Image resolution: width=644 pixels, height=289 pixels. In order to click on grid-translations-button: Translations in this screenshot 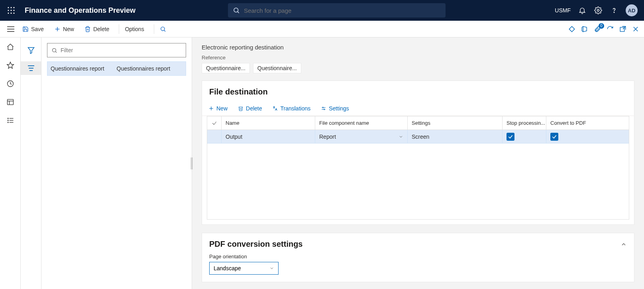, I will do `click(291, 108)`.